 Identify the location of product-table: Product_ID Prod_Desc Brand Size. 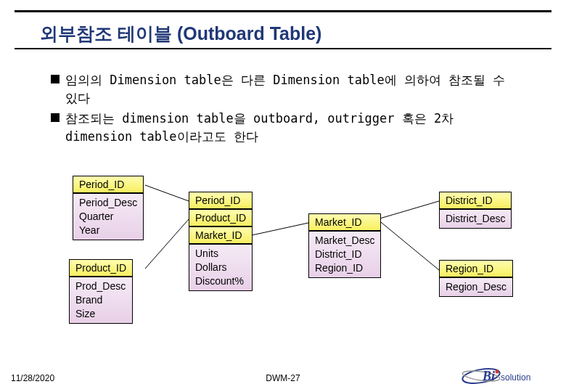
(101, 292).